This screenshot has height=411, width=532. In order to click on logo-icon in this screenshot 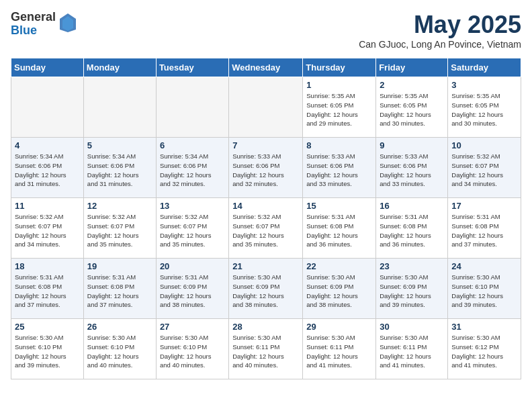, I will do `click(68, 24)`.